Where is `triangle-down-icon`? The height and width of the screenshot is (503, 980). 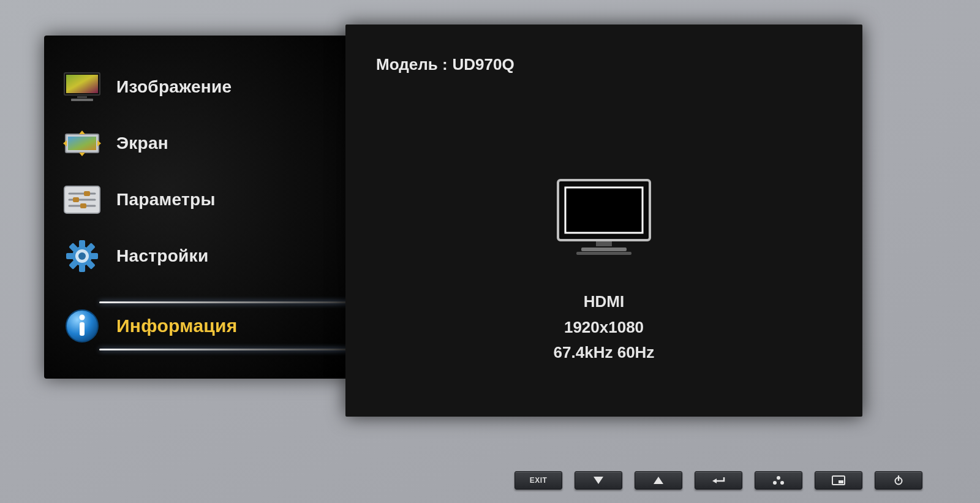
triangle-down-icon is located at coordinates (598, 480).